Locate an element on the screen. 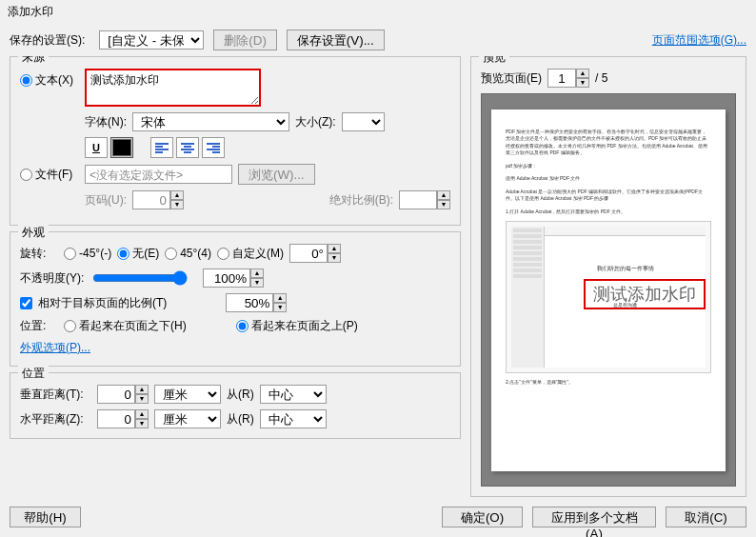 The width and height of the screenshot is (756, 537). save-settings-button: 保存设置(V)... is located at coordinates (335, 40).